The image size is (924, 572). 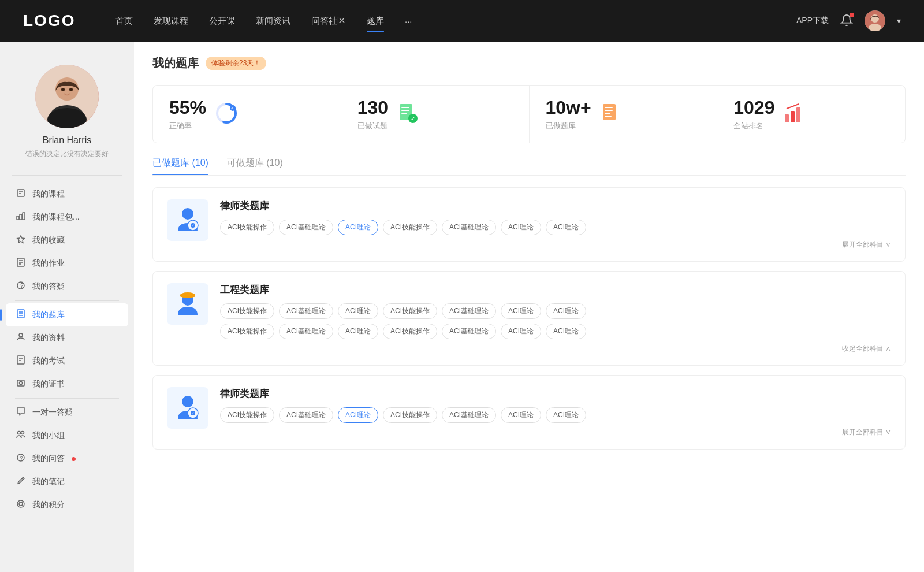 I want to click on tag-eng2-2: ACI理论, so click(x=358, y=332).